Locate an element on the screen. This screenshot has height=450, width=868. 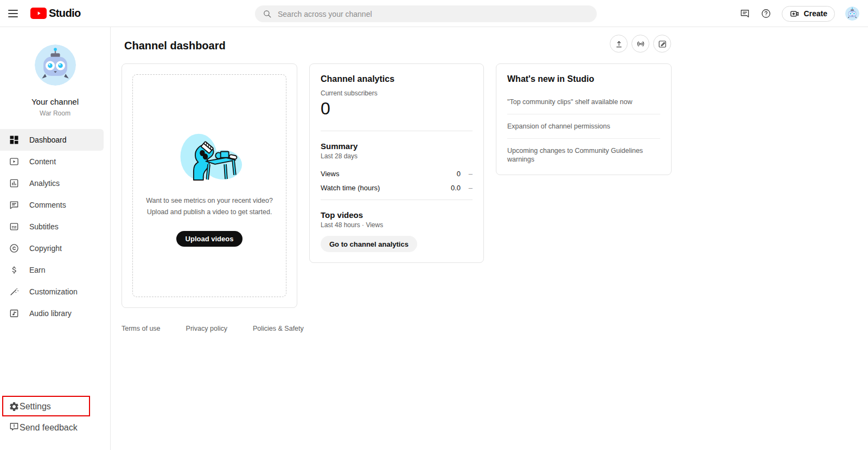
whats-new-list: "Top community clips" shelf available no… is located at coordinates (584, 131).